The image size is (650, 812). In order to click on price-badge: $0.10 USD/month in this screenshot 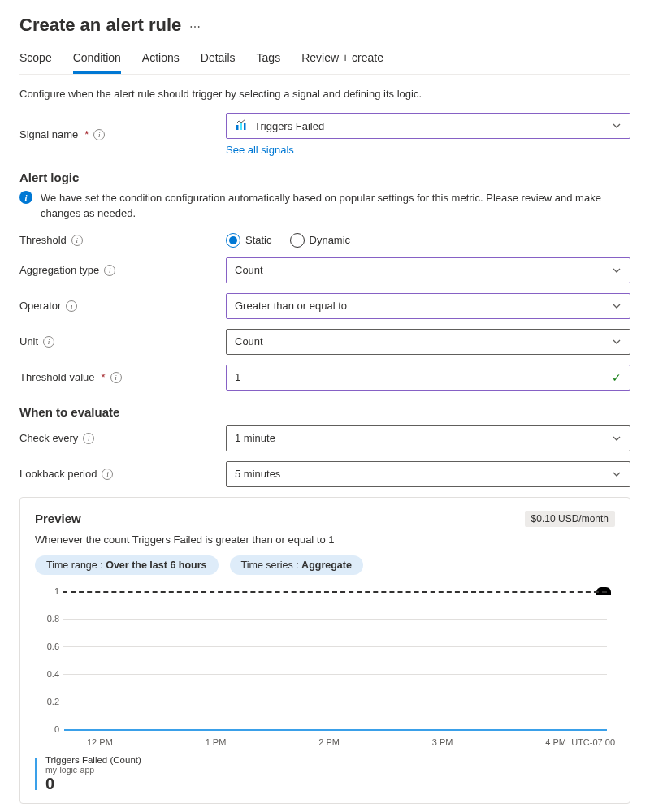, I will do `click(570, 519)`.